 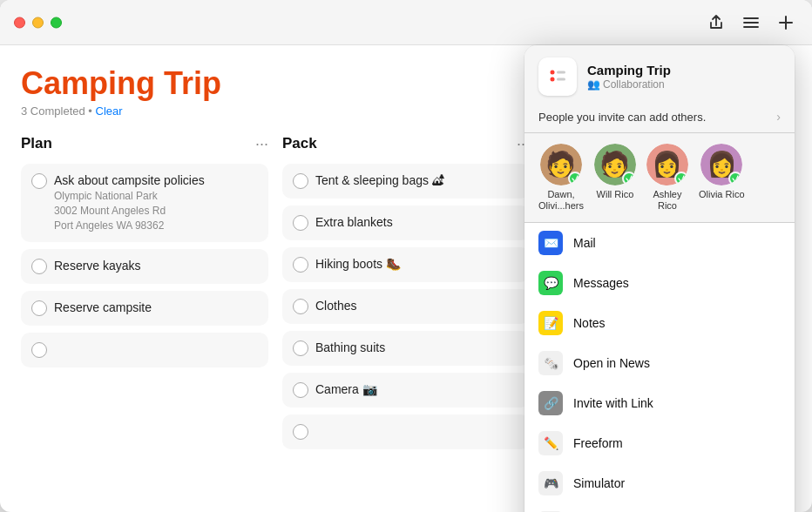 I want to click on item-text: Reserve campsite, so click(x=103, y=308).